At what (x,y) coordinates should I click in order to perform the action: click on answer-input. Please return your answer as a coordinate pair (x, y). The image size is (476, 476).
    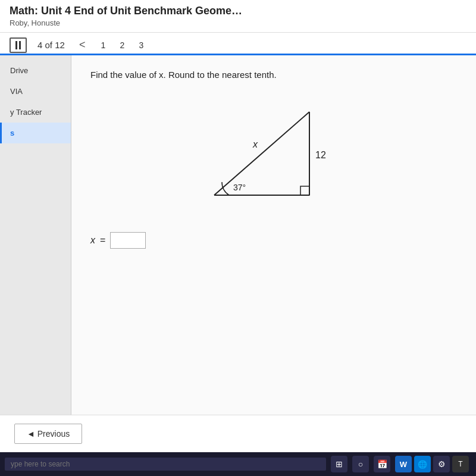
    Looking at the image, I should click on (128, 240).